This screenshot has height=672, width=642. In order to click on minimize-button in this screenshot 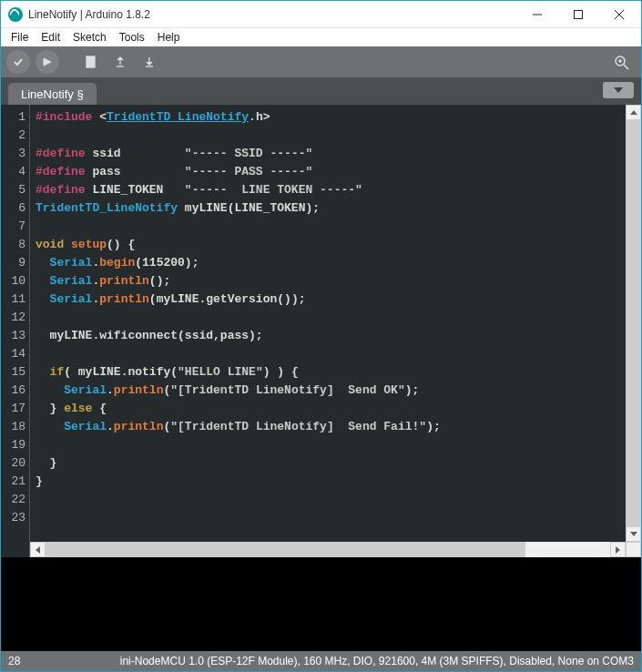, I will do `click(537, 15)`.